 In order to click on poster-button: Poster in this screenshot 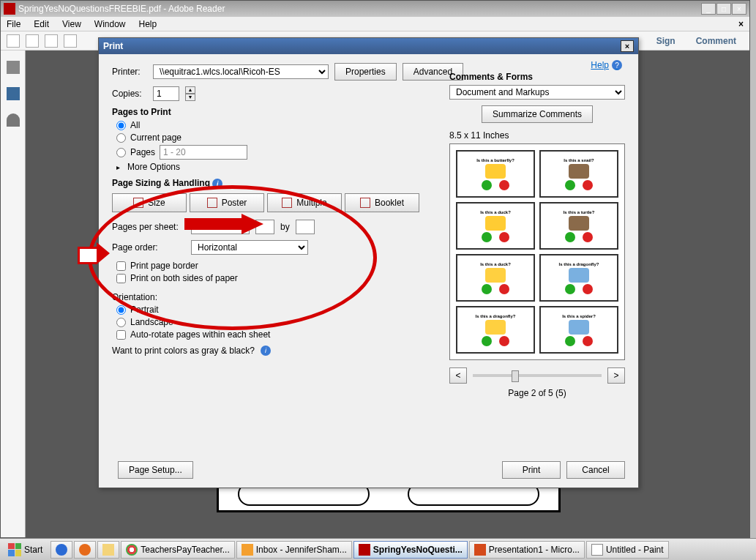, I will do `click(227, 203)`.